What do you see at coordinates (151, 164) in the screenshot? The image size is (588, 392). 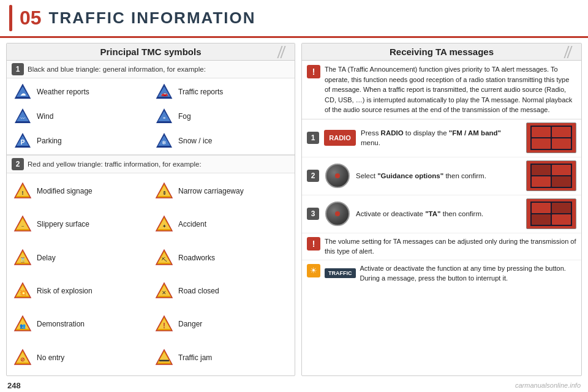 I see `section2-header: 2 Red and yellow triangle: traffic infor…` at bounding box center [151, 164].